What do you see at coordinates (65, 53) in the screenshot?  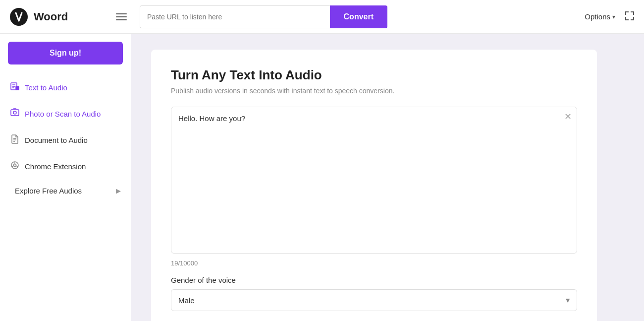 I see `signup-button: Sign up!` at bounding box center [65, 53].